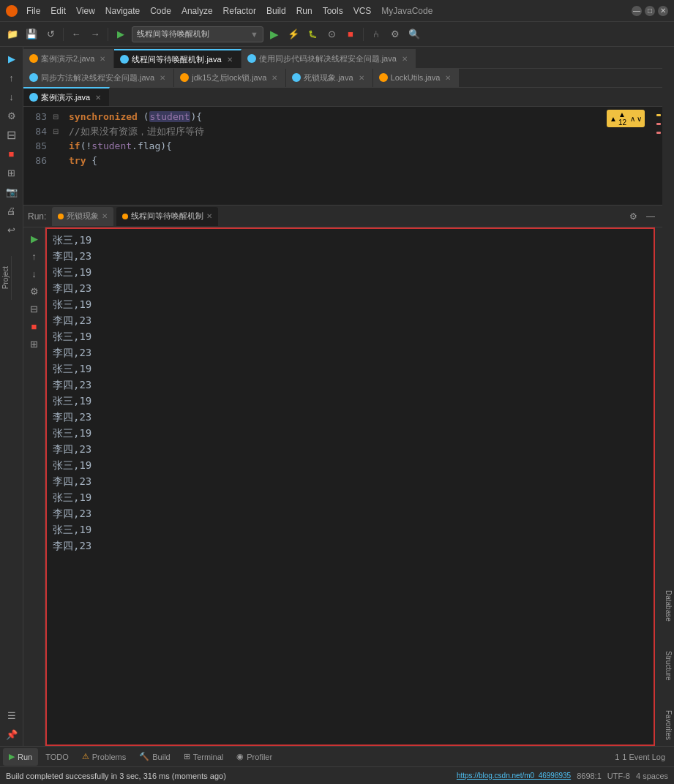 This screenshot has height=784, width=674. I want to click on tab-close-xiancheng: ✕, so click(230, 59).